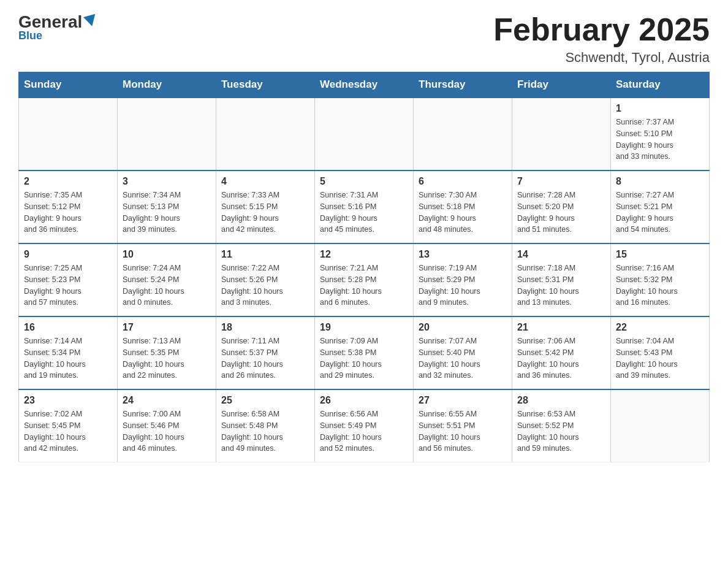  I want to click on day-info: Sunrise: 7:22 AM Sunset: 5:26 PM Dayligh…, so click(265, 286).